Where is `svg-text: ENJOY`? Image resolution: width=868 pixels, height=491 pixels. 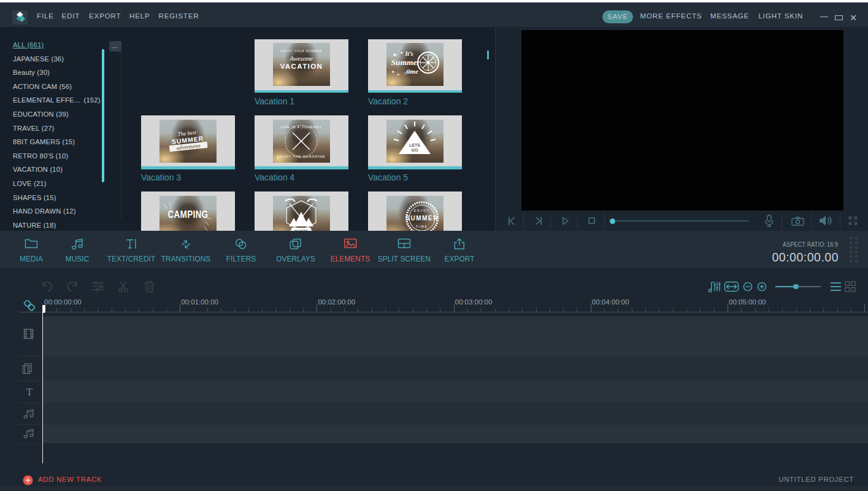
svg-text: ENJOY is located at coordinates (422, 211).